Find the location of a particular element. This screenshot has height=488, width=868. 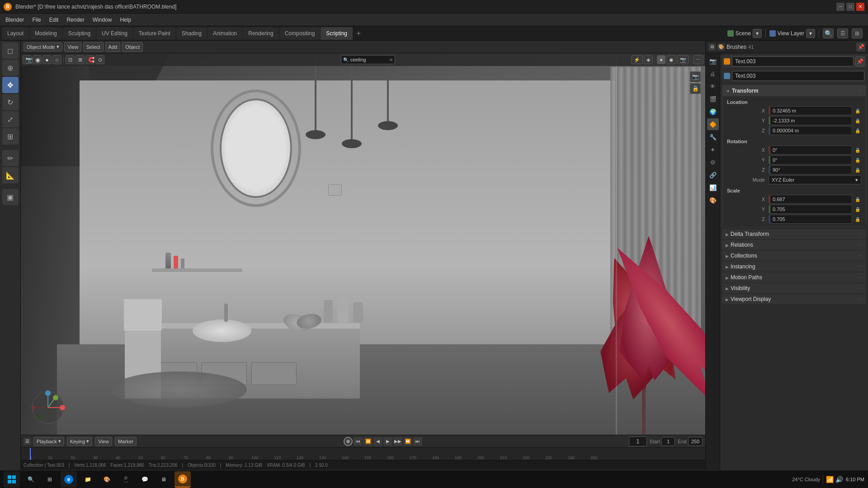

viewport-denoising-btn: ◈ is located at coordinates (648, 60).